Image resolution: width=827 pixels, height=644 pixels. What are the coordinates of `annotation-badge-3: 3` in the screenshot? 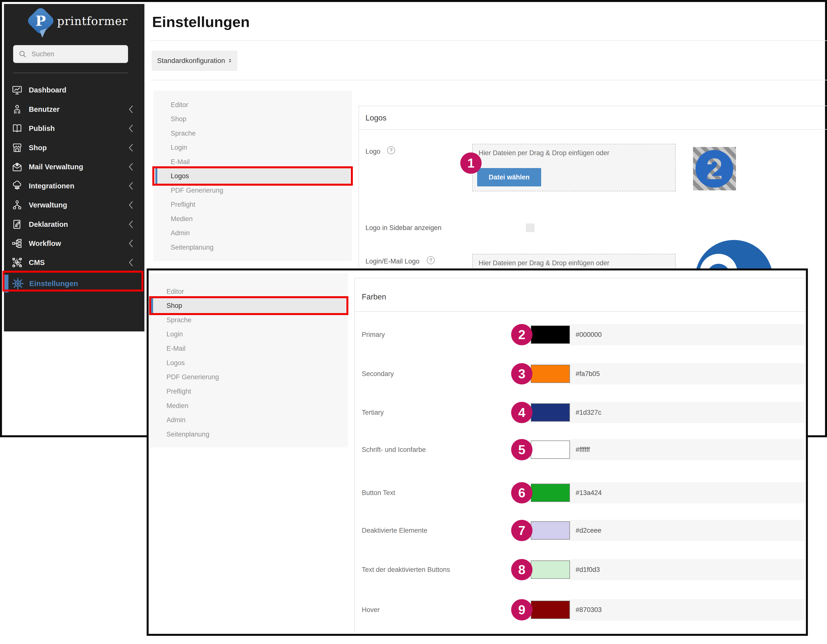 It's located at (522, 374).